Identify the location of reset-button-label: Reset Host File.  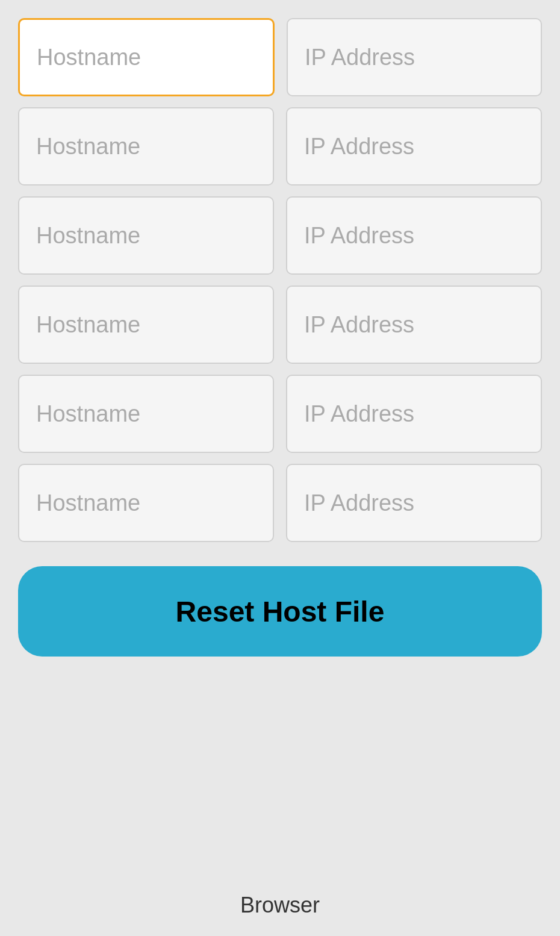
(281, 612).